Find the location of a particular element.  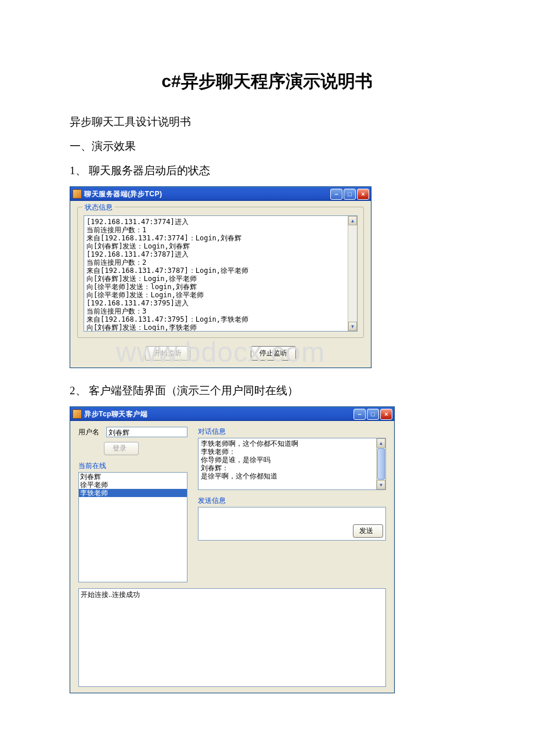

start-listen-button: 开始监听 is located at coordinates (168, 353).